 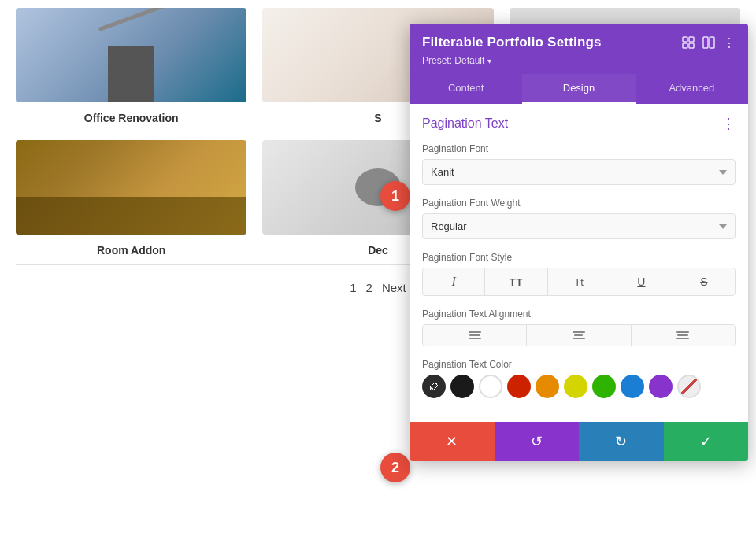 What do you see at coordinates (394, 288) in the screenshot?
I see `page-next: Next` at bounding box center [394, 288].